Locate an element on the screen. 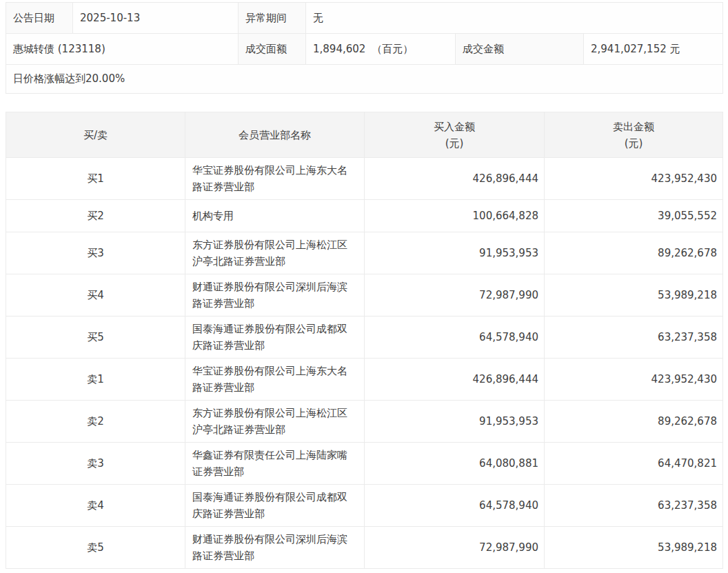 The width and height of the screenshot is (728, 573). col-header-side: 买/卖 is located at coordinates (96, 135).